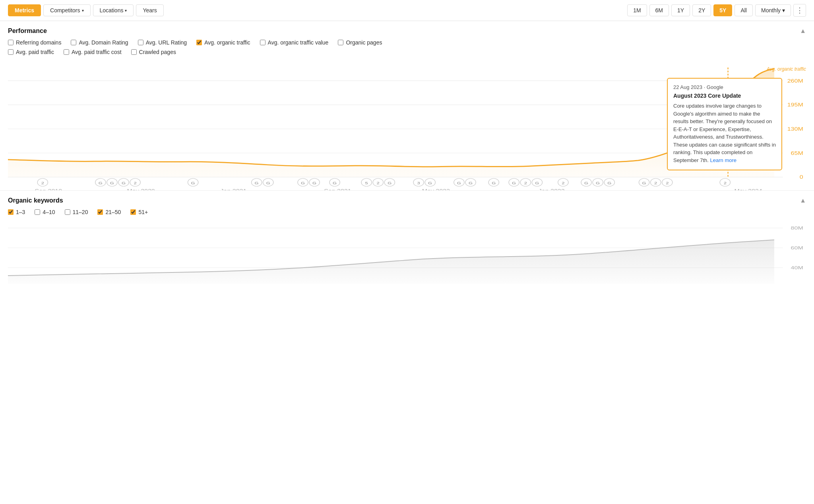 This screenshot has width=814, height=504. What do you see at coordinates (366, 183) in the screenshot?
I see `svg-text: 5` at bounding box center [366, 183].